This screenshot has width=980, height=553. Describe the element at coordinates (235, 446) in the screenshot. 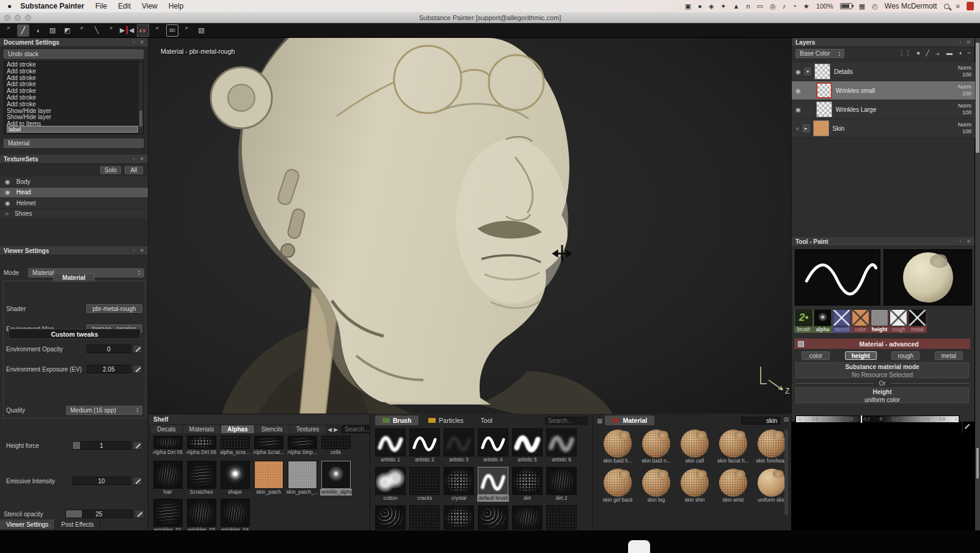

I see `alpha-item: alpha_scra...` at that location.